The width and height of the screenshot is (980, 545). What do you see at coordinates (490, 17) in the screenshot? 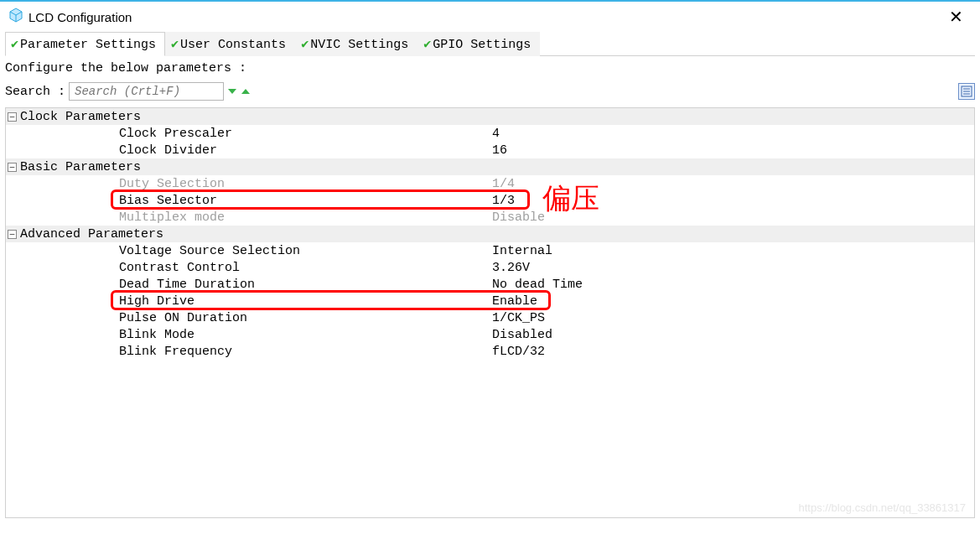
I see `titlebar: LCD Configuration ✕` at bounding box center [490, 17].